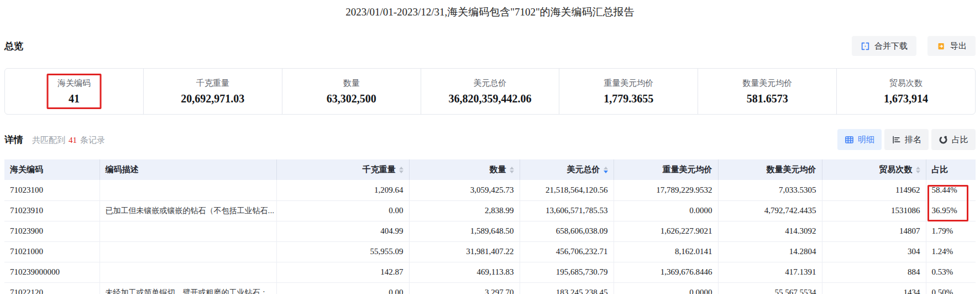 Image resolution: width=980 pixels, height=294 pixels. What do you see at coordinates (52, 272) in the screenshot?
I see `cell-code: 710239000000` at bounding box center [52, 272].